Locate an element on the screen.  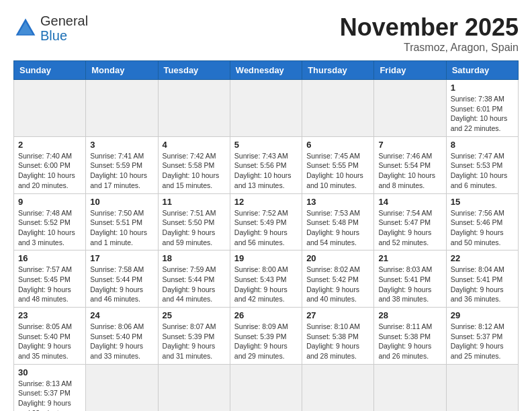
day-number: 4 is located at coordinates (194, 145).